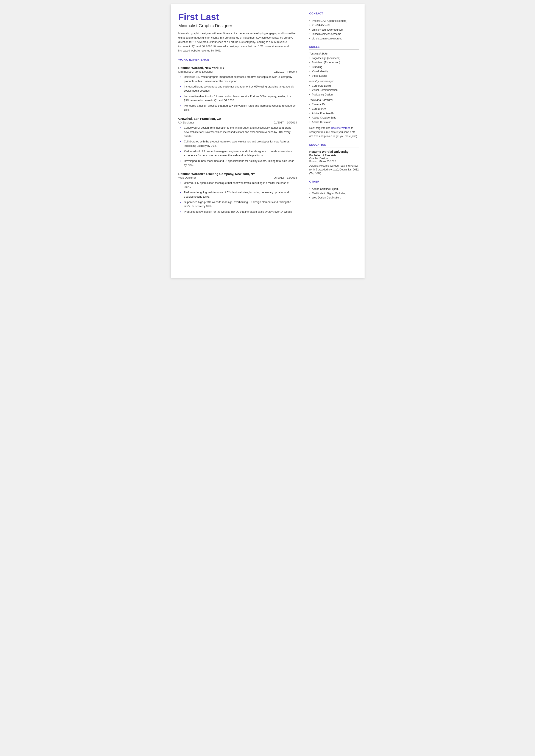 The width and height of the screenshot is (535, 756). What do you see at coordinates (334, 105) in the screenshot?
I see `skill-2-0: Cinema 4D` at bounding box center [334, 105].